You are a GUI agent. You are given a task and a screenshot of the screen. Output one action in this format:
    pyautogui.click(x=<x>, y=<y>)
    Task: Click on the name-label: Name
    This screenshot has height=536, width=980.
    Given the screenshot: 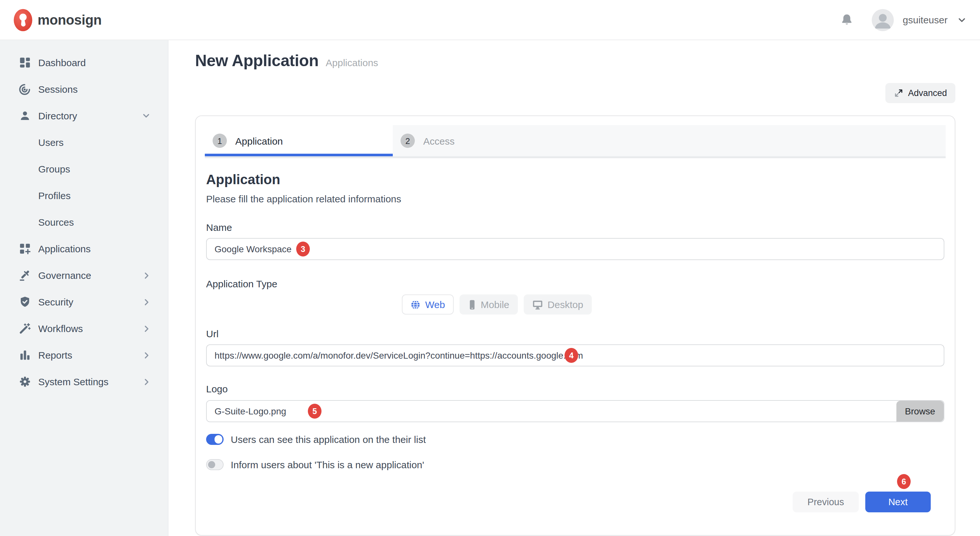 What is the action you would take?
    pyautogui.click(x=575, y=228)
    